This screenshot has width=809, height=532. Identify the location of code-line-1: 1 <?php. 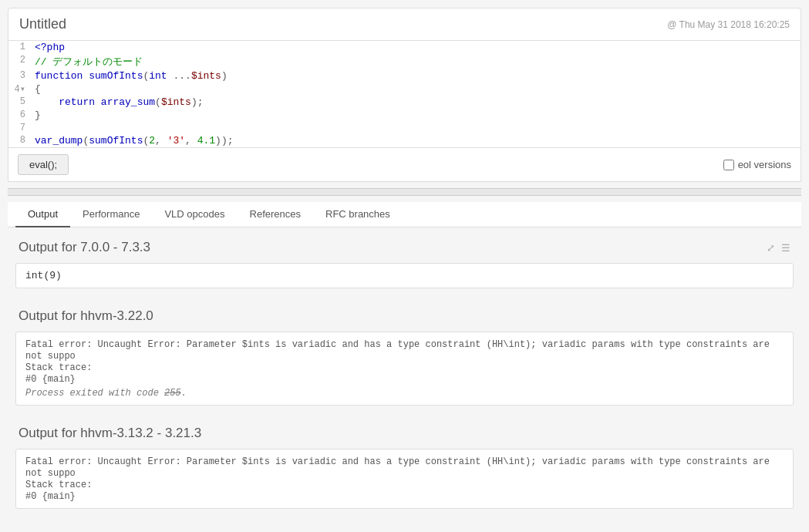
(404, 48).